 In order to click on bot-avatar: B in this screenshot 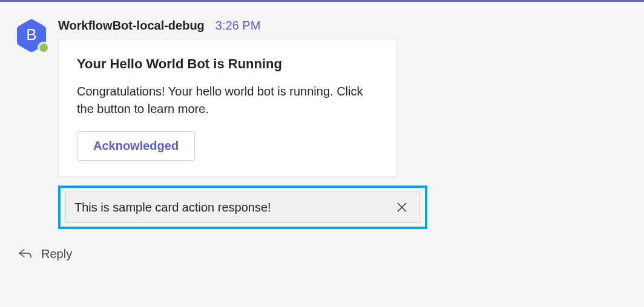, I will do `click(31, 36)`.